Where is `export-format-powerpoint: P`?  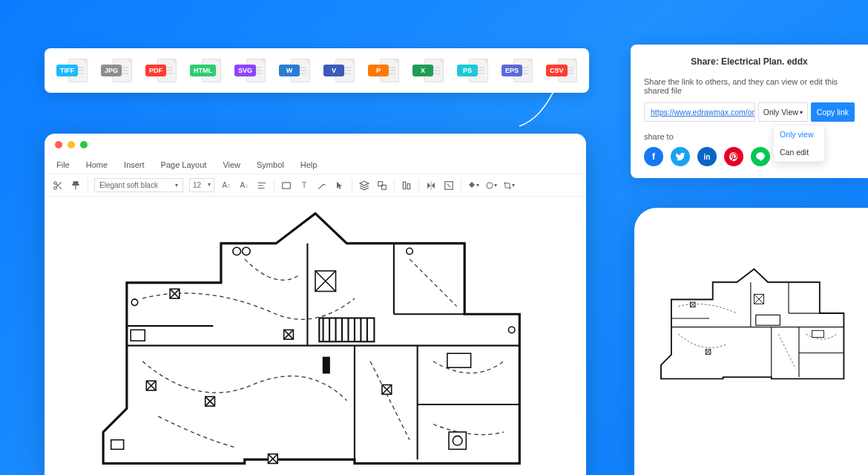 export-format-powerpoint: P is located at coordinates (384, 71).